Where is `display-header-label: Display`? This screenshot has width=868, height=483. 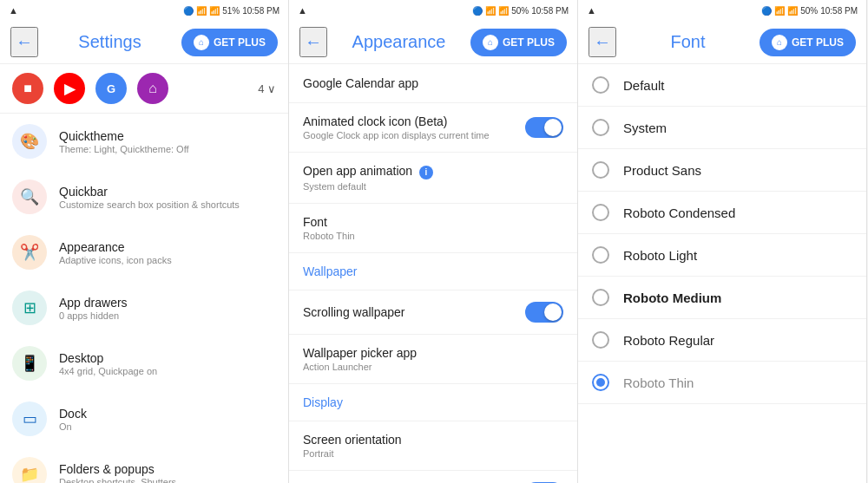
display-header-label: Display is located at coordinates (433, 402).